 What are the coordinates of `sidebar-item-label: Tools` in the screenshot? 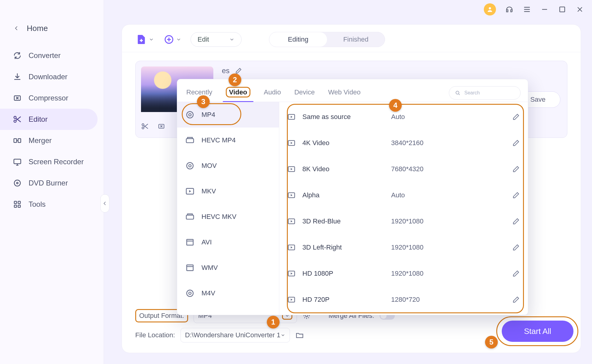 It's located at (37, 204).